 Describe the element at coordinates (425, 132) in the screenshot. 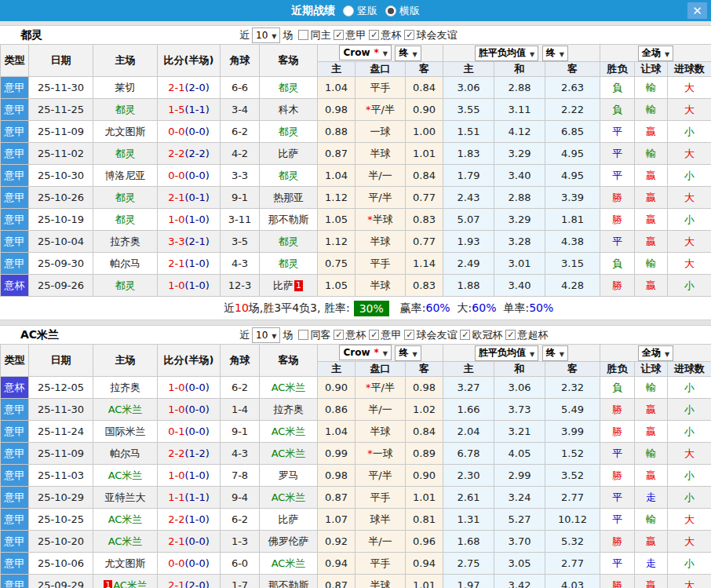

I see `handicap-away-odds-cell: 1.00` at that location.